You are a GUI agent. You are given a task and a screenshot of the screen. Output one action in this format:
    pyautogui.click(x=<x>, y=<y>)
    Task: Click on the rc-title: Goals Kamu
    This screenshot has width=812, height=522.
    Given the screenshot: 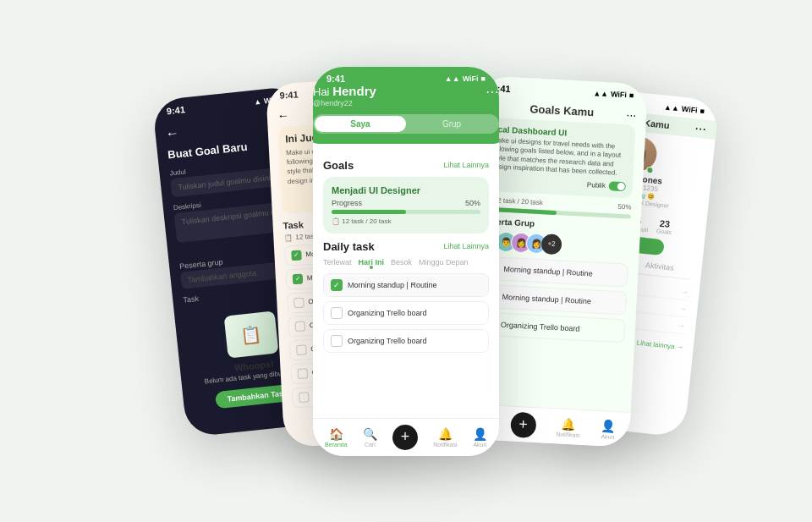 What is the action you would take?
    pyautogui.click(x=562, y=110)
    